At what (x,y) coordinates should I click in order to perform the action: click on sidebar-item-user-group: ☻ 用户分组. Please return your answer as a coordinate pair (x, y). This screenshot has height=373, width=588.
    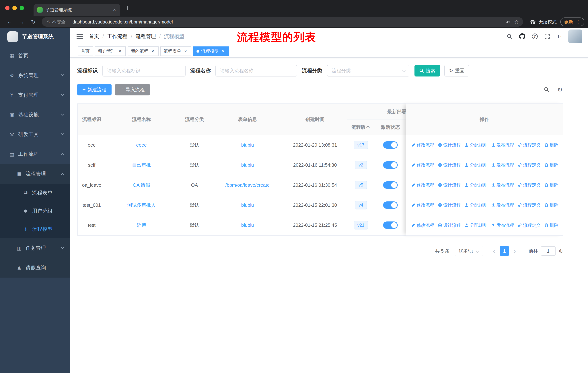
    Looking at the image, I should click on (35, 211).